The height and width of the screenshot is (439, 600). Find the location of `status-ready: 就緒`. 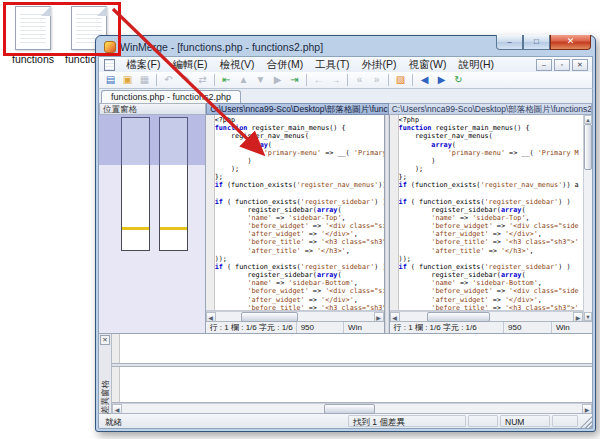

status-ready: 就緒 is located at coordinates (223, 421).